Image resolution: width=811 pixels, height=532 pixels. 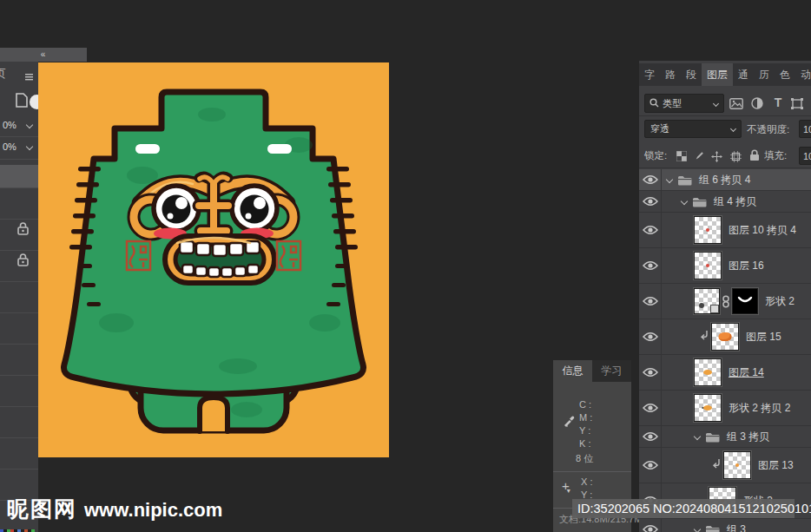 What do you see at coordinates (725, 266) in the screenshot?
I see `layer-row: 图层 16` at bounding box center [725, 266].